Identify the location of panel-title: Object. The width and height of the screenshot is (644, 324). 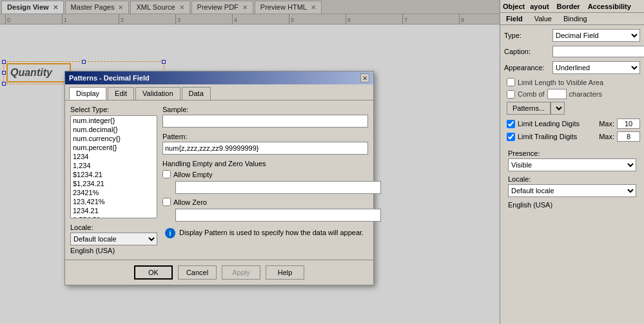
(514, 6).